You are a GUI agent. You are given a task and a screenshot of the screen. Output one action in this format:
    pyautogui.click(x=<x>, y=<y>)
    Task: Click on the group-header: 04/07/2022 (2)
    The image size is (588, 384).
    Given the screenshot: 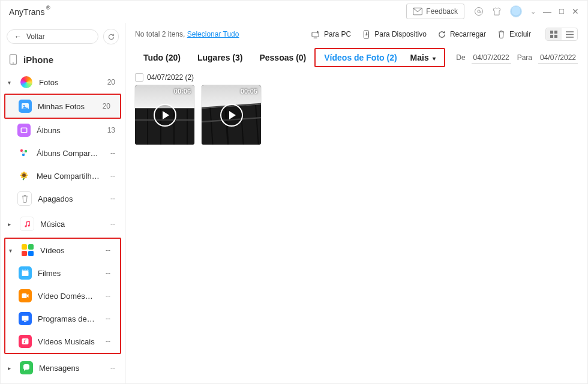 What is the action you would take?
    pyautogui.click(x=356, y=77)
    